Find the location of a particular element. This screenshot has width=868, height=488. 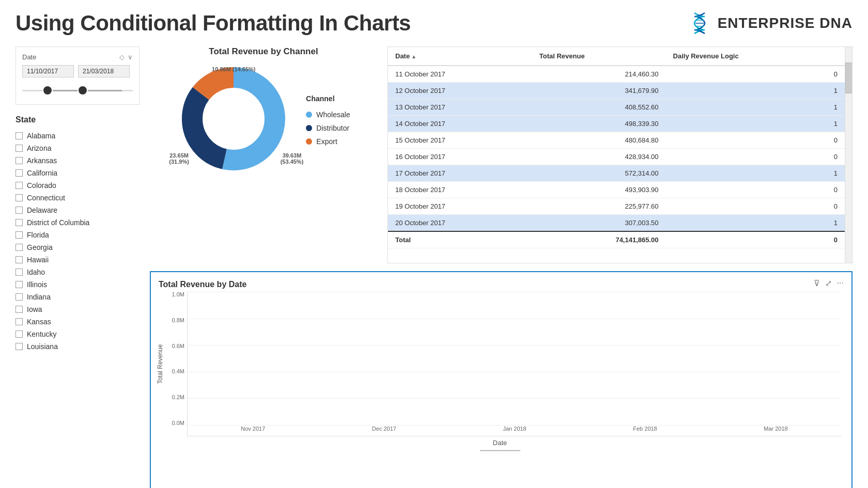

table-scrollbar is located at coordinates (848, 155).